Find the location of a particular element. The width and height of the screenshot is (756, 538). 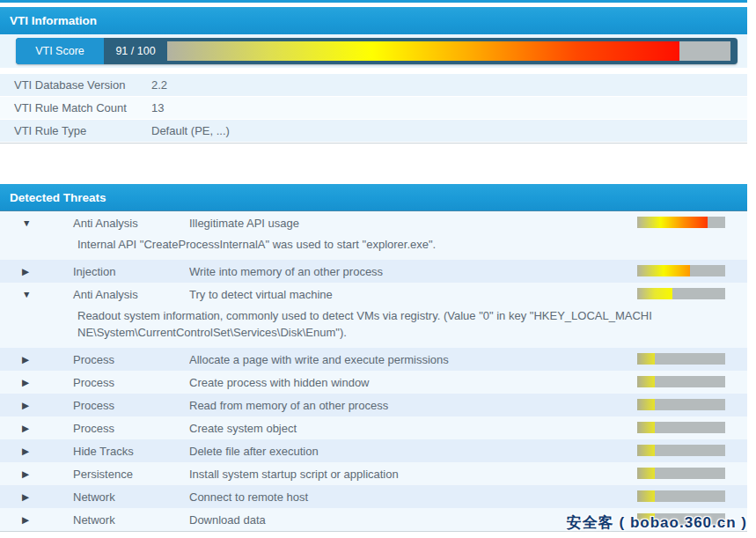

threat-row: ▶ Network Connect to remote host is located at coordinates (373, 497).